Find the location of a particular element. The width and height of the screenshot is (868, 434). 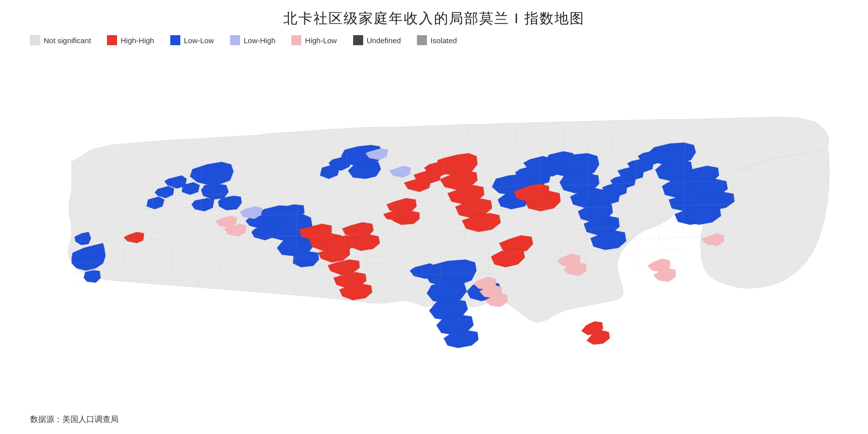

legend-label: High-Low is located at coordinates (320, 40).